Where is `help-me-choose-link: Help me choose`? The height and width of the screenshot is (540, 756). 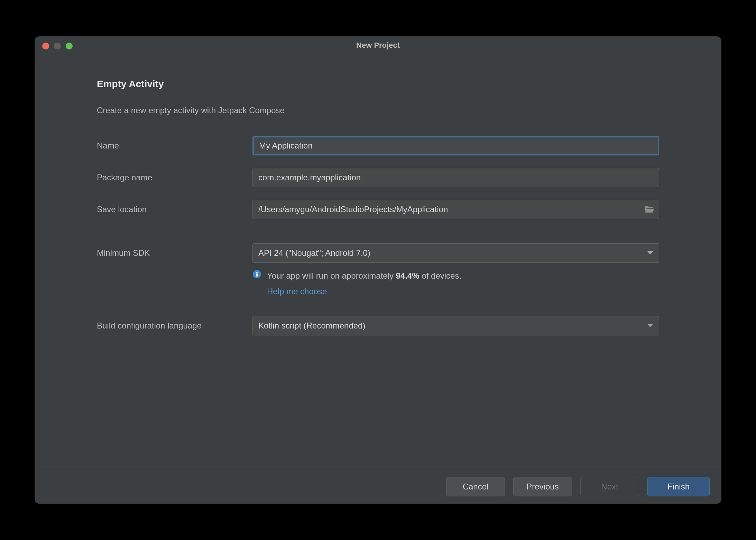 help-me-choose-link: Help me choose is located at coordinates (364, 291).